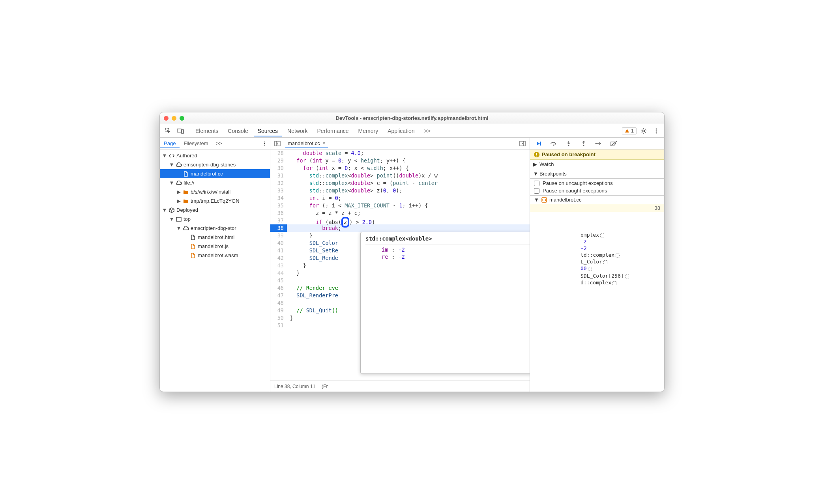 This screenshot has height=504, width=824. I want to click on minimize-window-icon, so click(174, 118).